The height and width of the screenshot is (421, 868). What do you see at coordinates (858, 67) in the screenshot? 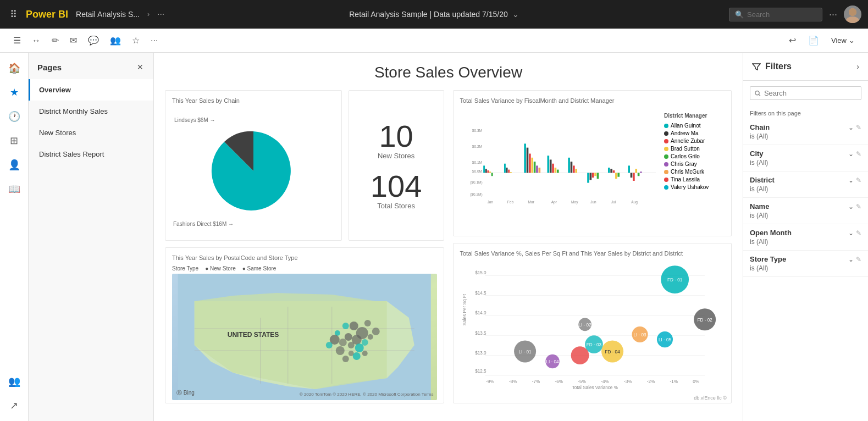
I see `filters-expand-icon: ›` at bounding box center [858, 67].